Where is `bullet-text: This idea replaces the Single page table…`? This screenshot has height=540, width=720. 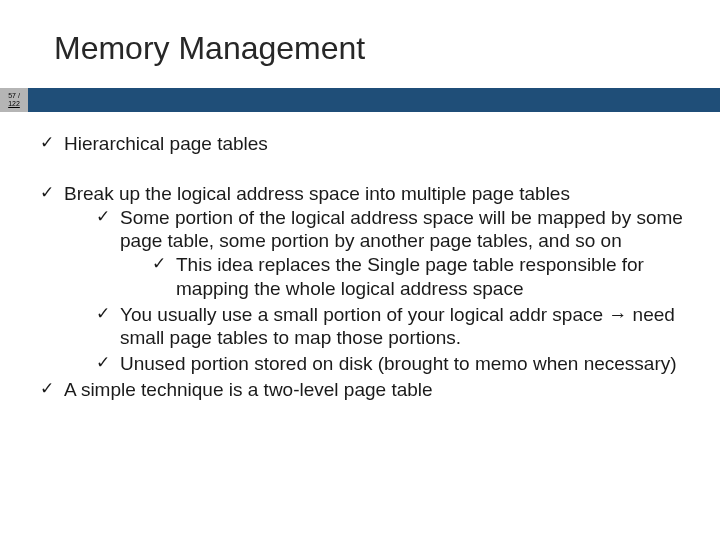
bullet-text: This idea replaces the Single page table… is located at coordinates (410, 276).